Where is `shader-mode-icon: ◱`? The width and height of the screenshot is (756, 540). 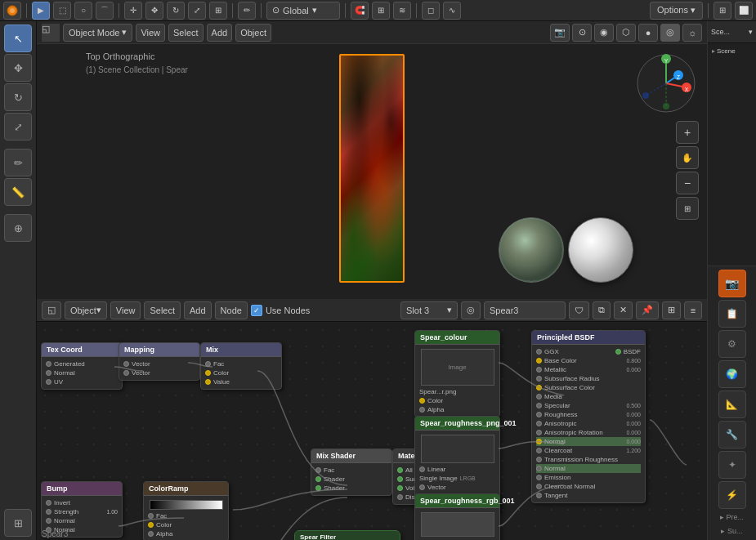 shader-mode-icon: ◱ is located at coordinates (51, 310).